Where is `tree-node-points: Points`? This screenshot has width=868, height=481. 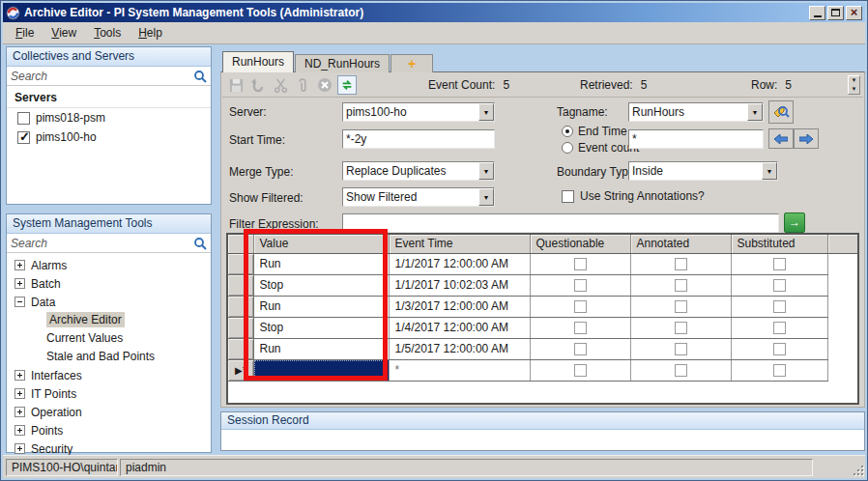
tree-node-points: Points is located at coordinates (108, 431).